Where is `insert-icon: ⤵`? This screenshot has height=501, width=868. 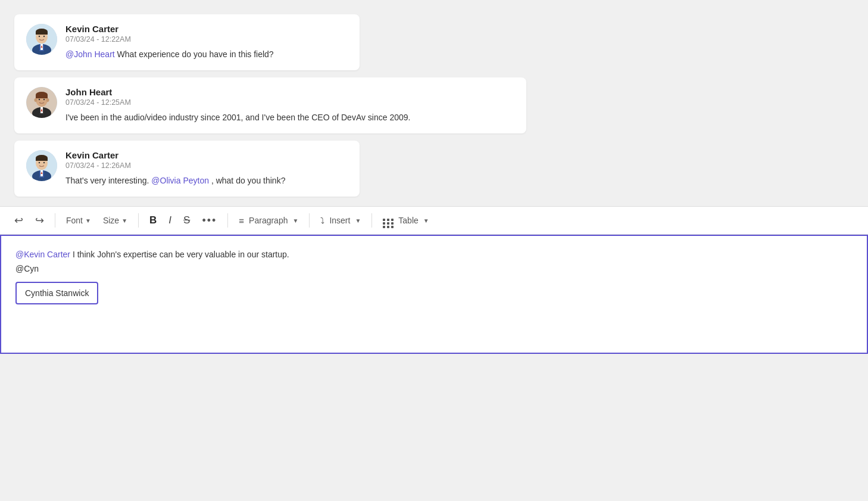
insert-icon: ⤵ is located at coordinates (323, 220).